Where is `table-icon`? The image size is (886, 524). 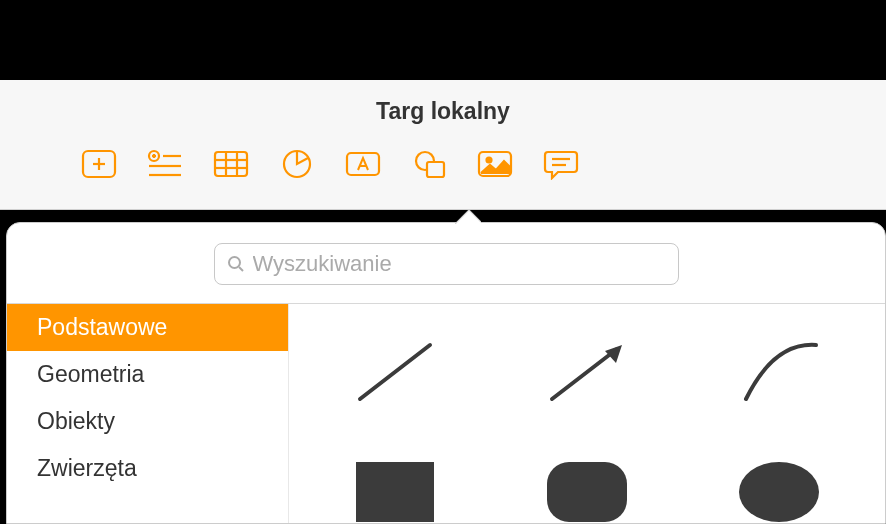 table-icon is located at coordinates (231, 164).